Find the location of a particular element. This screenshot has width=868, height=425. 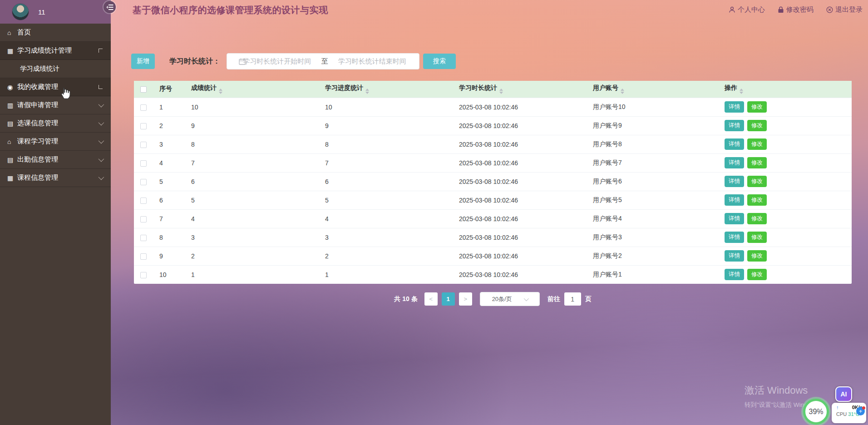

table-row: 110102025-03-08 10:02:46用户账号10详情修改 is located at coordinates (493, 107).